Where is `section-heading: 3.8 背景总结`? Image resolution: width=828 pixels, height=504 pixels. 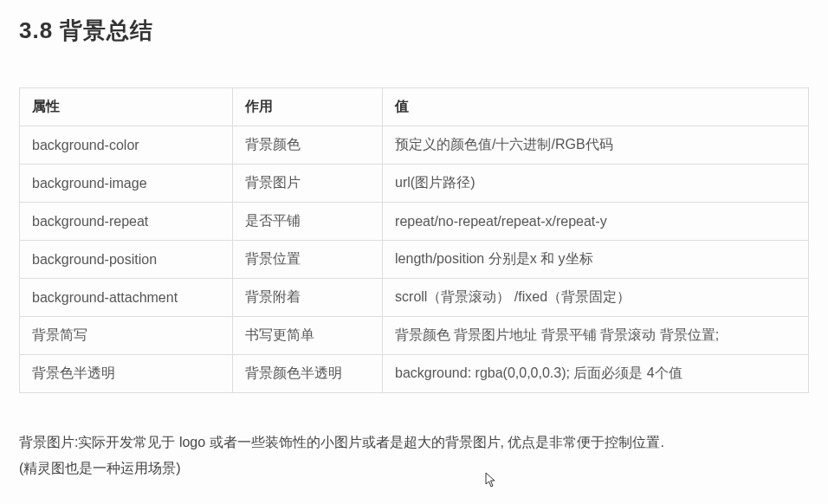 section-heading: 3.8 背景总结 is located at coordinates (414, 31).